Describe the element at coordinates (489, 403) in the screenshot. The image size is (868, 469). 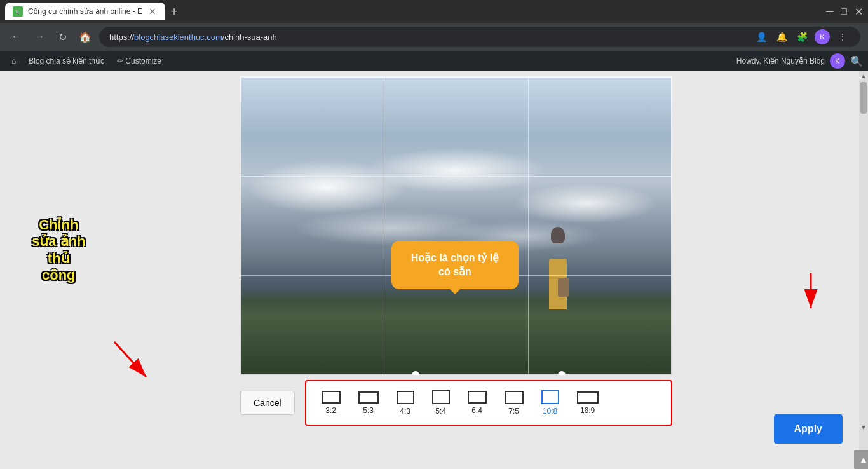
I see `ratio-panel: 3:2 5:3 4:3 5:4` at that location.